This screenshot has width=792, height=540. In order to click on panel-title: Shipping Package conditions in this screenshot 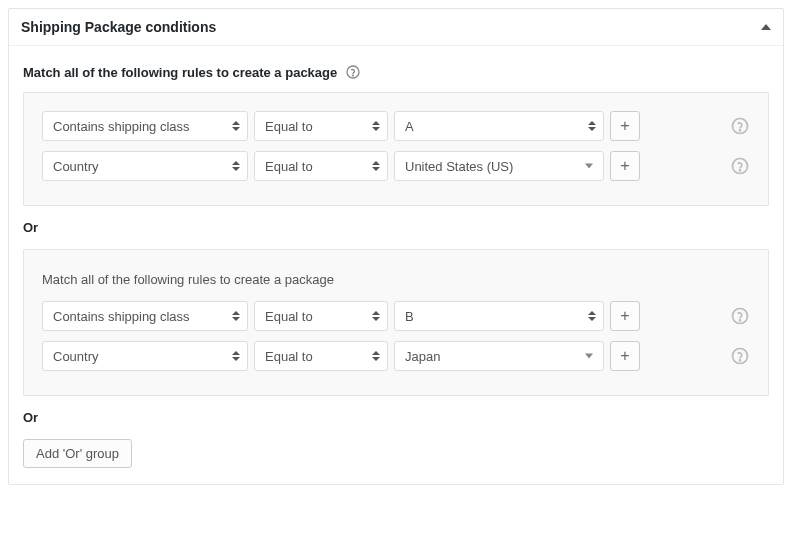, I will do `click(118, 27)`.